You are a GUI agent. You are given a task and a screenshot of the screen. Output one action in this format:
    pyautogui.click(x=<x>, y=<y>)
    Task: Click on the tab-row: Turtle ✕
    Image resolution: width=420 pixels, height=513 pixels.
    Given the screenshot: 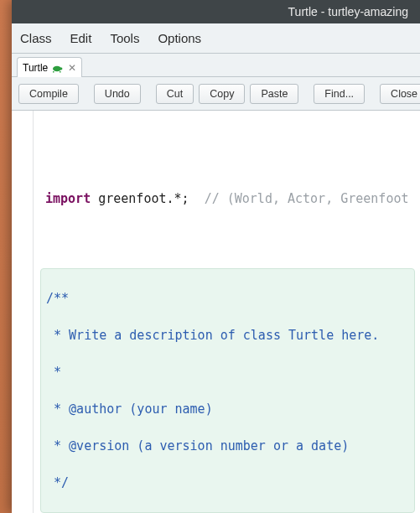 What is the action you would take?
    pyautogui.click(x=216, y=65)
    